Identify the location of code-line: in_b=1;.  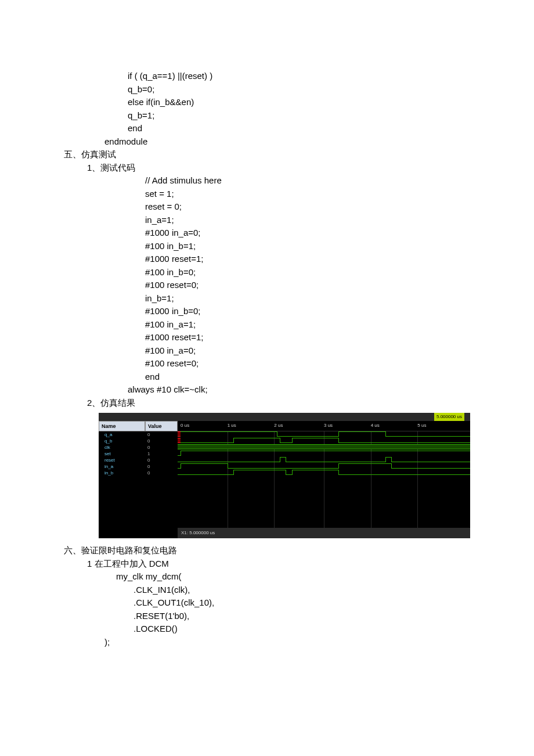
(316, 298).